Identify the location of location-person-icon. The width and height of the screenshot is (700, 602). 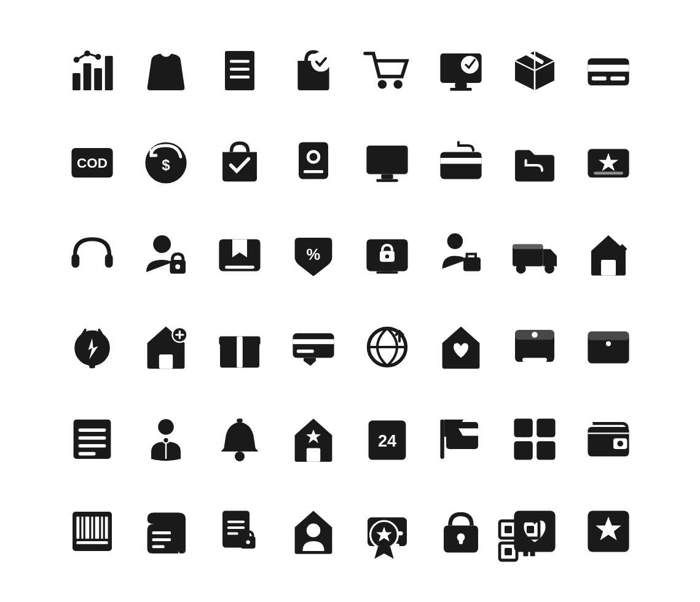
(166, 439).